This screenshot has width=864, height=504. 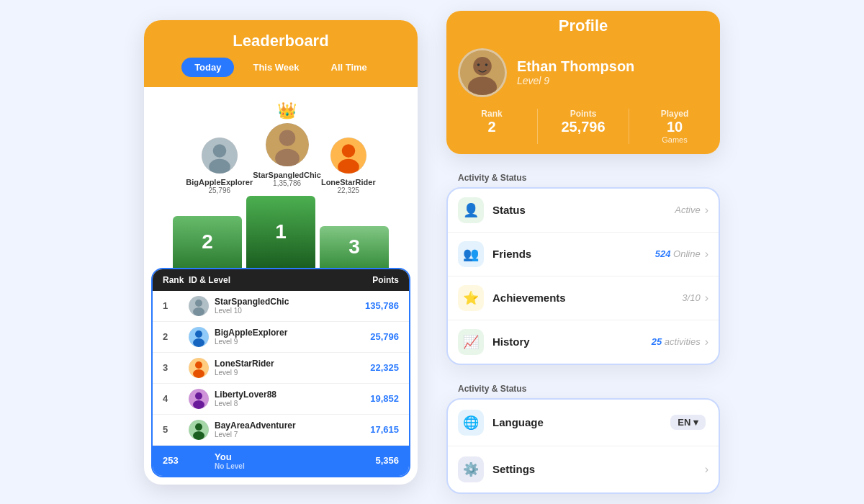 I want to click on leaderboard-header: Leaderboard Today This Week All Time, so click(x=281, y=53).